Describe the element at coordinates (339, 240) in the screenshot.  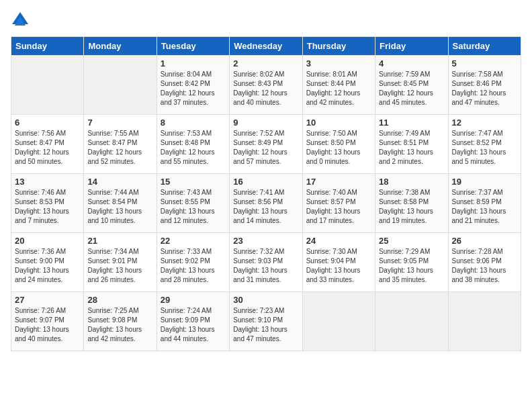
I see `day-number: 24` at that location.